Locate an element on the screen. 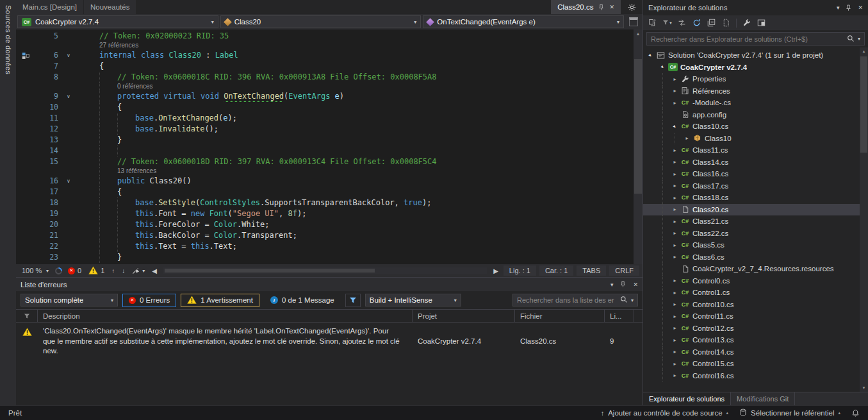 The image size is (868, 420). errors-filter-button: ✕ 0 Erreurs is located at coordinates (149, 300).